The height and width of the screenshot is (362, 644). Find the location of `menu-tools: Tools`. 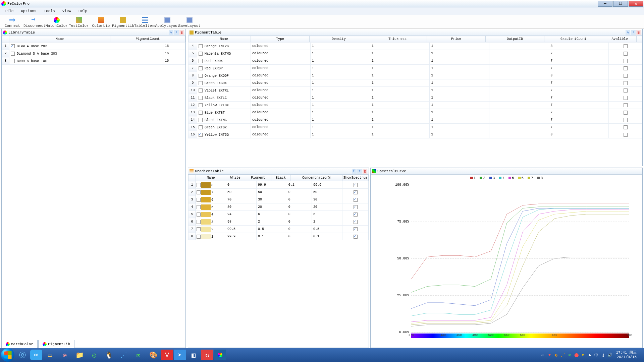

menu-tools: Tools is located at coordinates (50, 11).